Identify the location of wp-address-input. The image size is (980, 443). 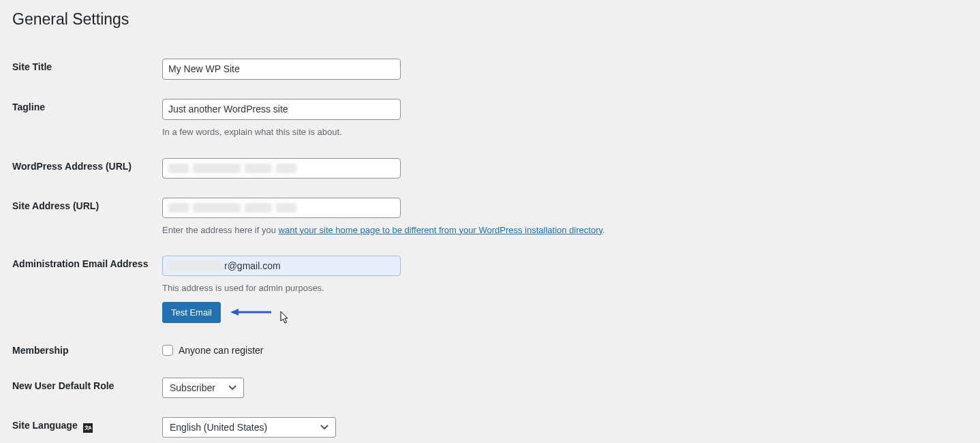
(281, 168).